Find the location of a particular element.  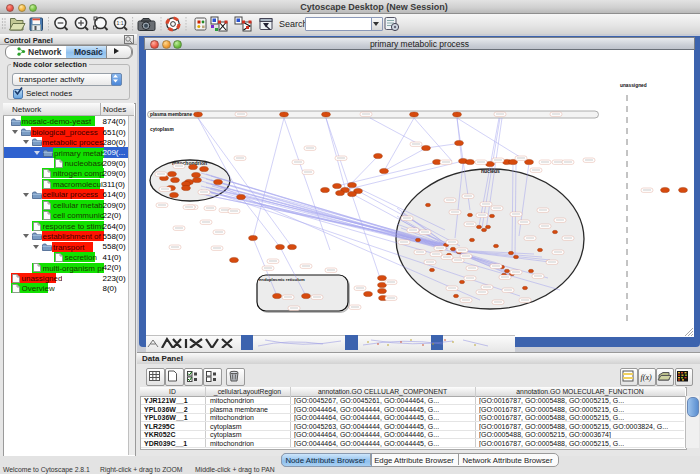

svg-text: cytoplasm is located at coordinates (162, 130).